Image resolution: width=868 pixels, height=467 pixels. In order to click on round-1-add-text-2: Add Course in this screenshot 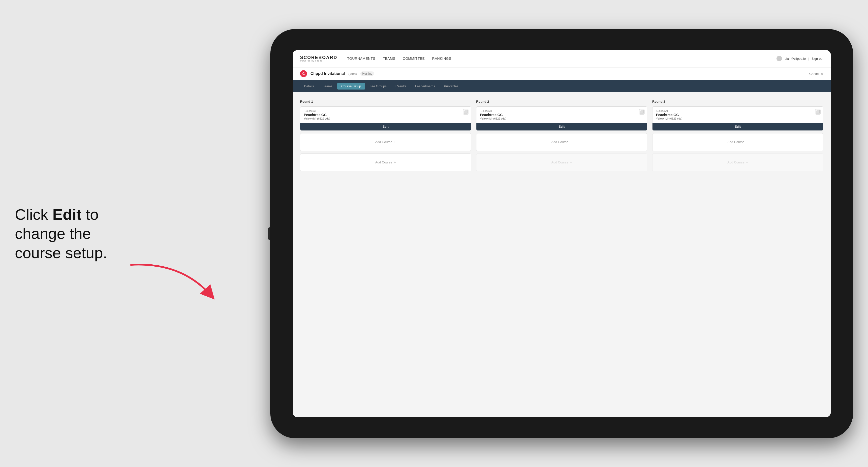, I will do `click(384, 162)`.